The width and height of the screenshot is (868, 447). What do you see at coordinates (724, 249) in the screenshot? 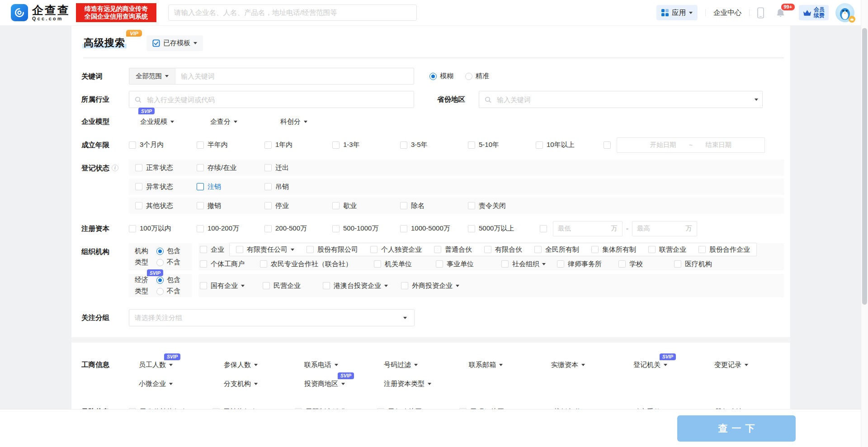
I see `org-option: 股份合作企业` at bounding box center [724, 249].